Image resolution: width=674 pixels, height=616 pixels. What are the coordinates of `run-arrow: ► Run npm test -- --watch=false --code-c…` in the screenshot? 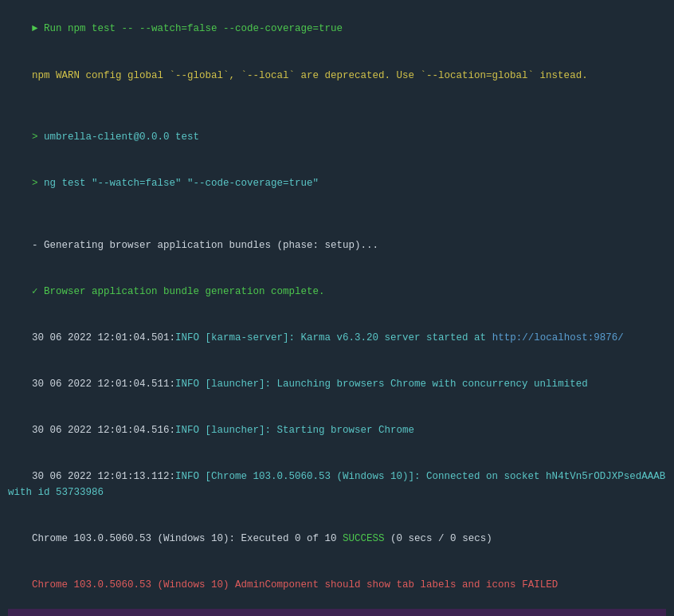 It's located at (187, 29).